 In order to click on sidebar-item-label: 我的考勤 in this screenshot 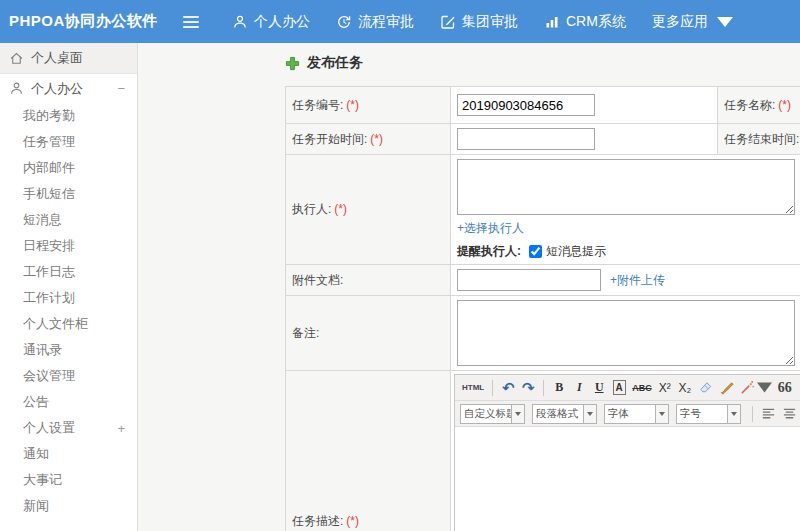, I will do `click(49, 116)`.